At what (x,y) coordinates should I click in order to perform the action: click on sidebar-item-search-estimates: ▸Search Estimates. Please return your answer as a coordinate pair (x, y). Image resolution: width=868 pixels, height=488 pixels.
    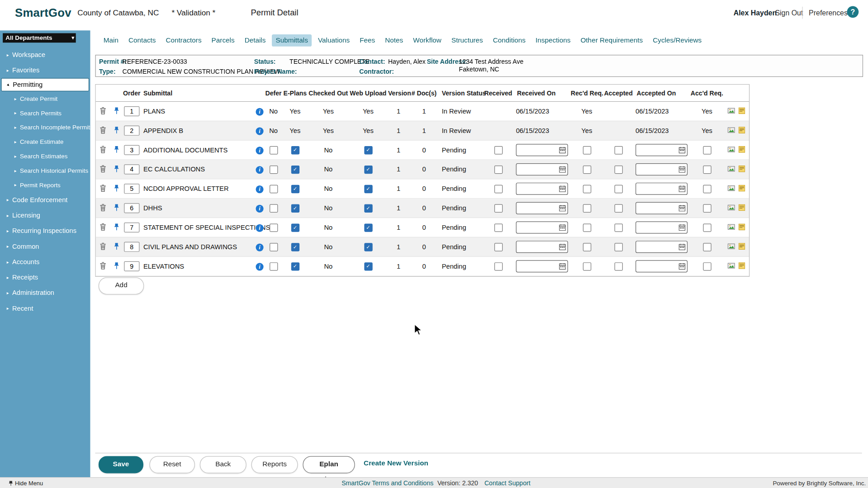
    Looking at the image, I should click on (45, 156).